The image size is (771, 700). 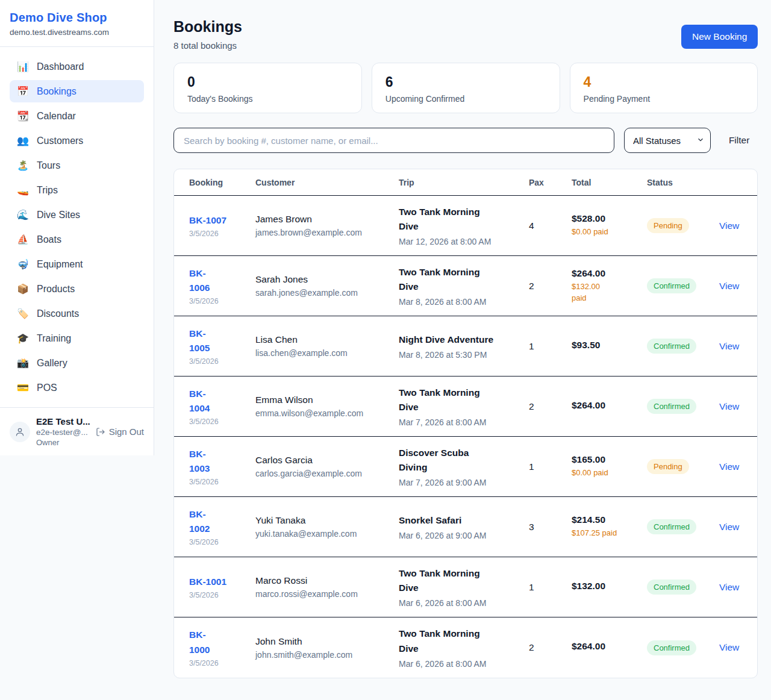 What do you see at coordinates (732, 286) in the screenshot?
I see `view-cell: View` at bounding box center [732, 286].